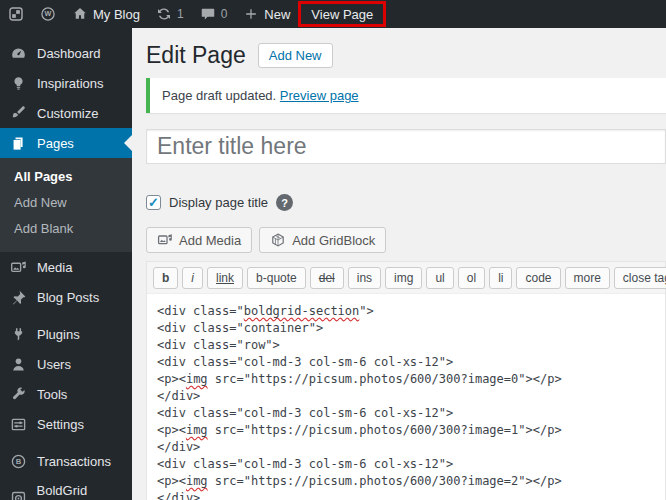 The image size is (666, 500). Describe the element at coordinates (19, 462) in the screenshot. I see `svg-text: B` at that location.